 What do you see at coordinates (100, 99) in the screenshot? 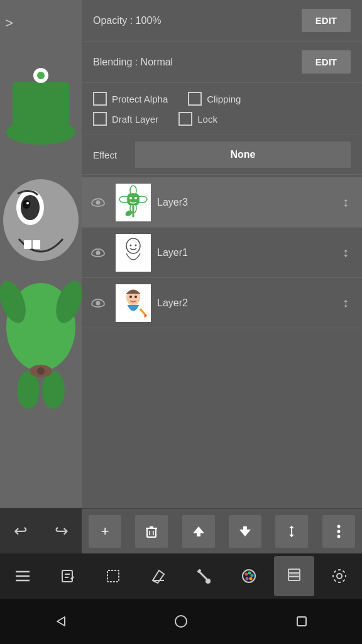
I see `protect-alpha-checkbox` at bounding box center [100, 99].